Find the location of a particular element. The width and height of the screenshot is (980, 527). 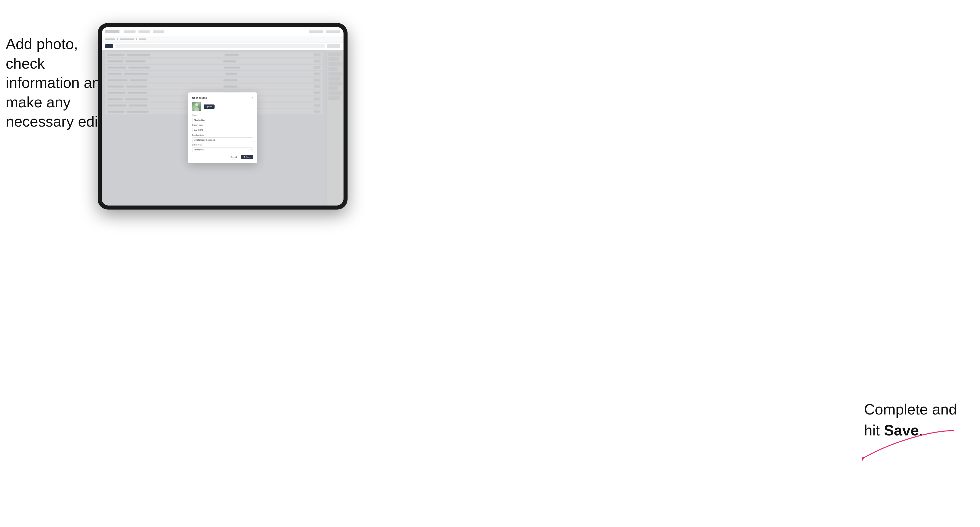

save-button: ⬆ Save is located at coordinates (247, 157).